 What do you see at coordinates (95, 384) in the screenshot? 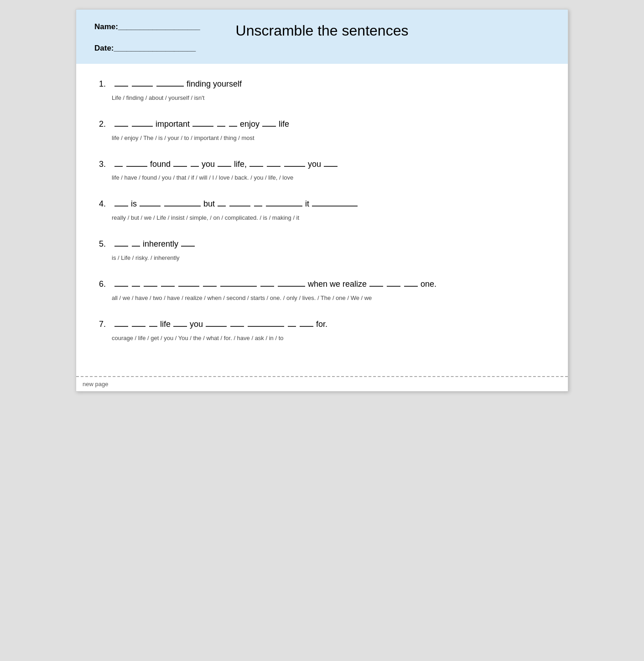
I see `new-page-label: new page` at bounding box center [95, 384].